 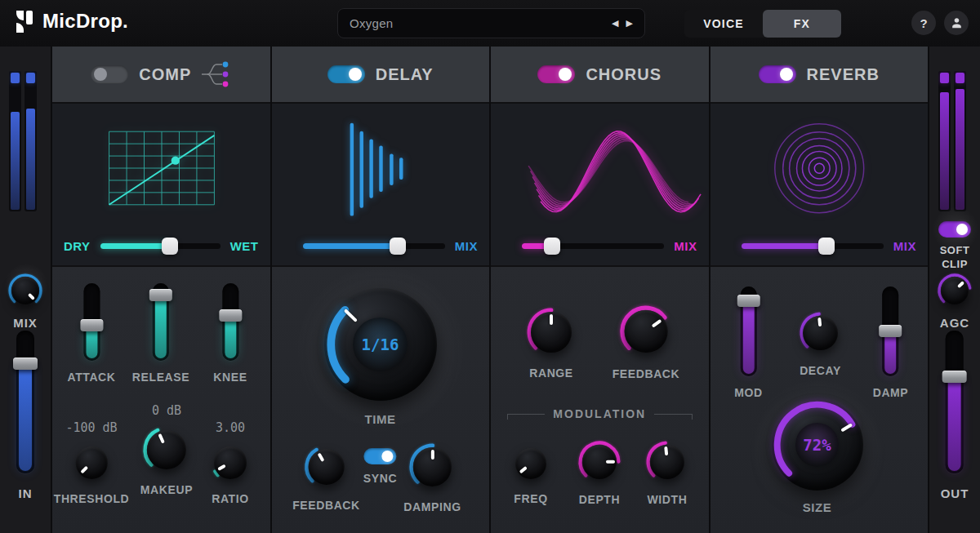 I want to click on comp-drywet-slider, so click(x=160, y=247).